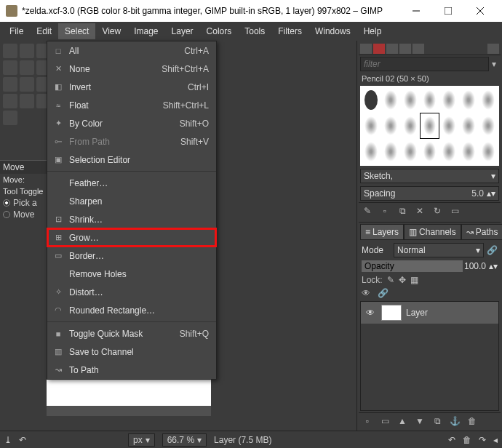 Image resolution: width=502 pixels, height=448 pixels. I want to click on radio-move: Move, so click(23, 215).